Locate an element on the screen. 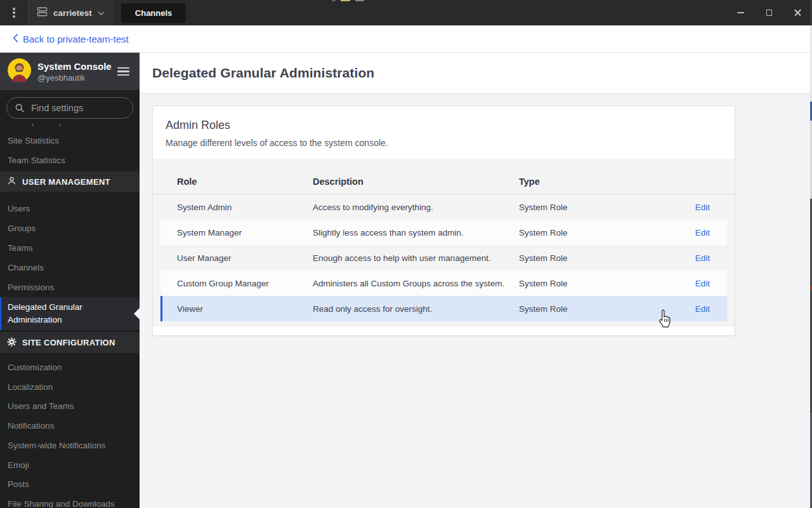 This screenshot has height=508, width=812. sidebar-item-delegated-granular-administration: Delegated Granular Administration is located at coordinates (70, 314).